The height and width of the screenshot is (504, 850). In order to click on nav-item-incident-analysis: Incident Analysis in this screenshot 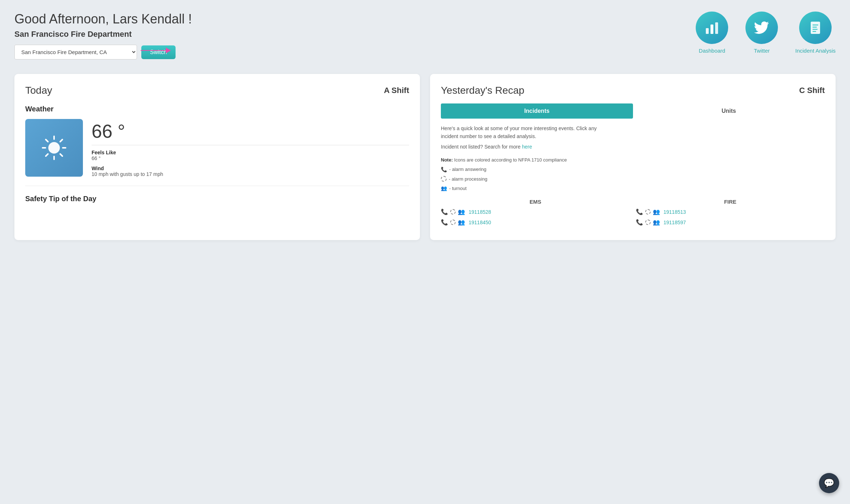, I will do `click(815, 32)`.